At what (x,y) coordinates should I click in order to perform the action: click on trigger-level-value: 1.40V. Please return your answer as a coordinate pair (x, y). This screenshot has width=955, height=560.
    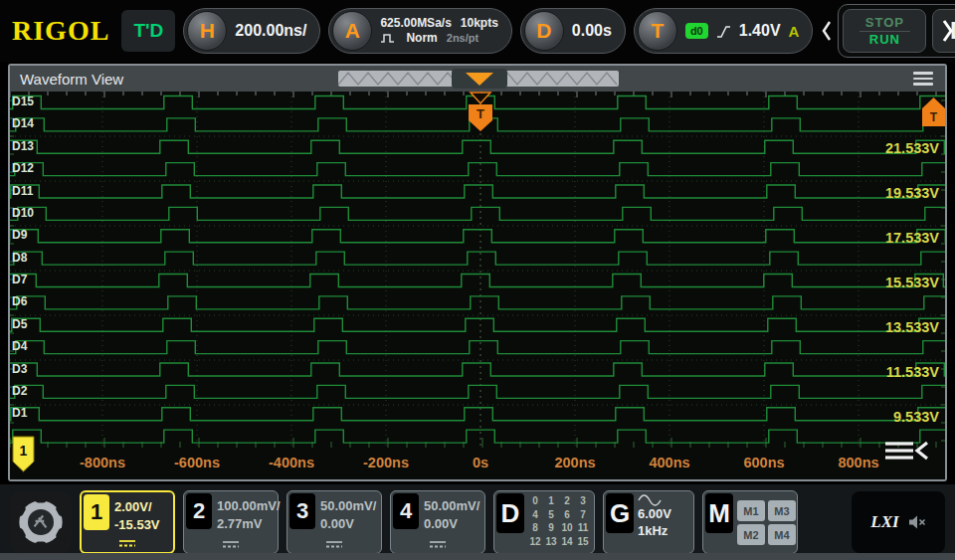
    Looking at the image, I should click on (760, 31).